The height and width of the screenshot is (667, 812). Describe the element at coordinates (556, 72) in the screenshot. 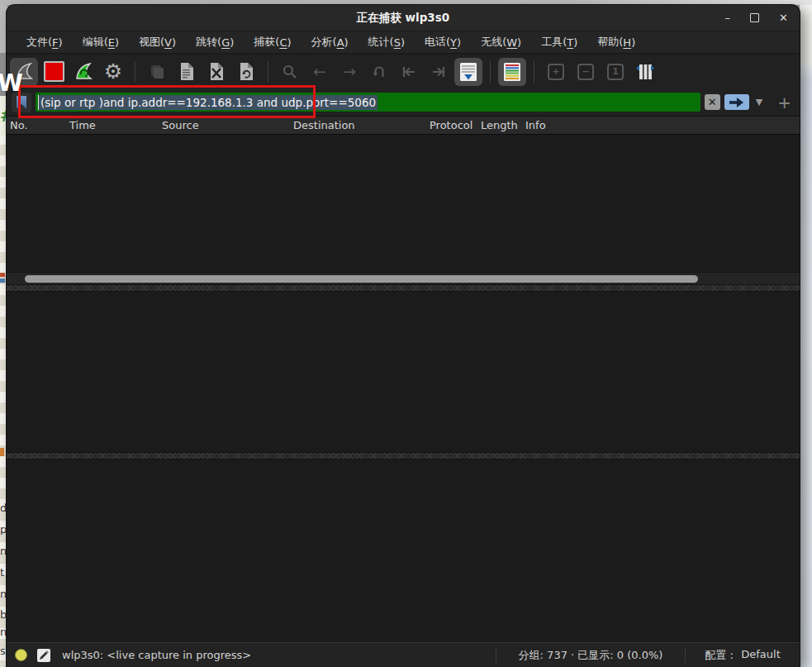

I see `zoom-in-button: +` at that location.